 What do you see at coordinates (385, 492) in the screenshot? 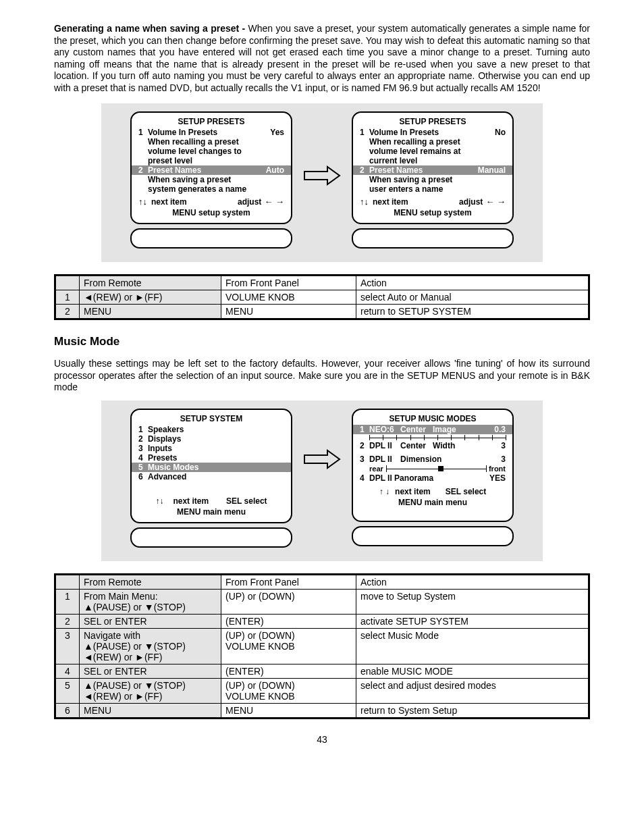
I see `up-down-icon: ↑ ↓` at bounding box center [385, 492].